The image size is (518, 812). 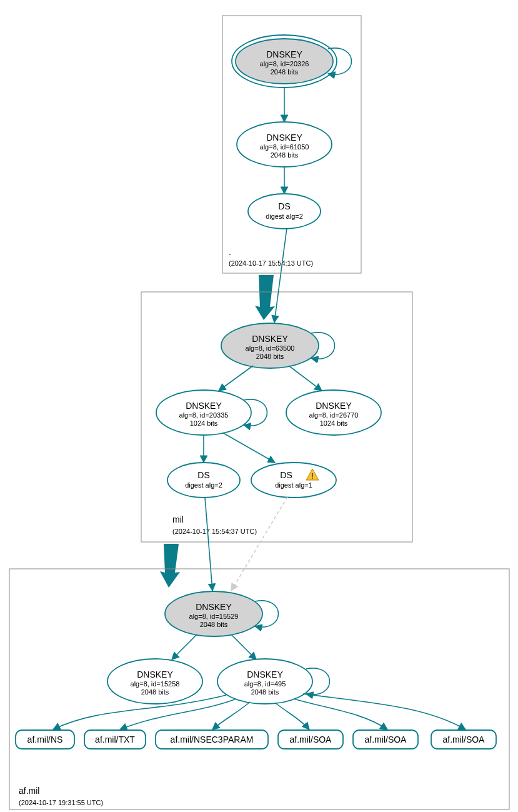 What do you see at coordinates (231, 716) in the screenshot?
I see `edge-afzsk2-r3` at bounding box center [231, 716].